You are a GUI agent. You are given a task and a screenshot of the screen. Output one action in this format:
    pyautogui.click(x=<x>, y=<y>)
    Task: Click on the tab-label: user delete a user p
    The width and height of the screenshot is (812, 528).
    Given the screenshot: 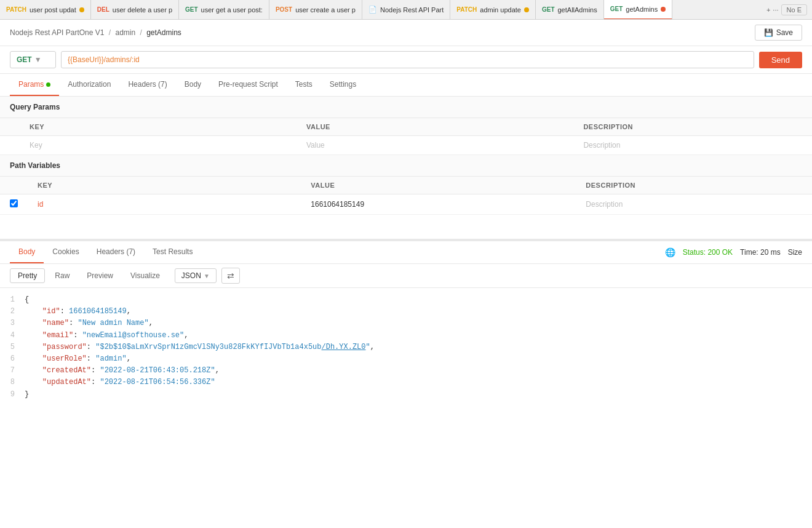 What is the action you would take?
    pyautogui.click(x=143, y=10)
    